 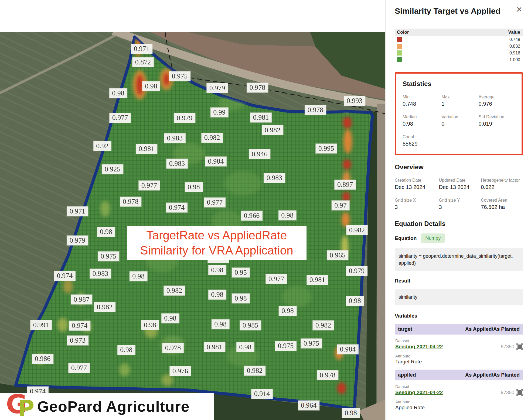 I want to click on map-value-label: 0.99, so click(x=219, y=112).